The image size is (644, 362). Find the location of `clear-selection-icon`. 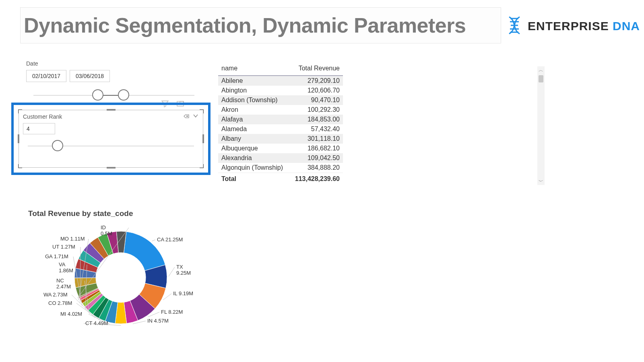

clear-selection-icon is located at coordinates (186, 117).